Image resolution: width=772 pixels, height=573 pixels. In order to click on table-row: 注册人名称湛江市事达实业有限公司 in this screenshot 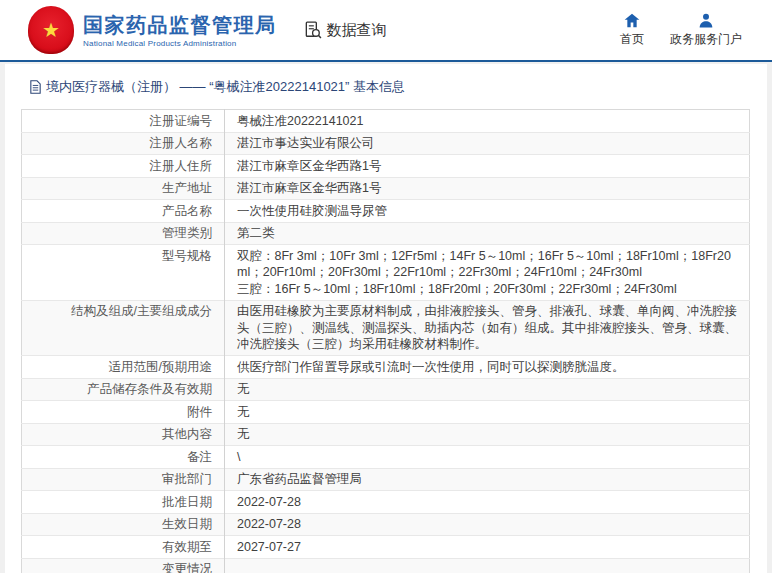, I will do `click(386, 144)`.